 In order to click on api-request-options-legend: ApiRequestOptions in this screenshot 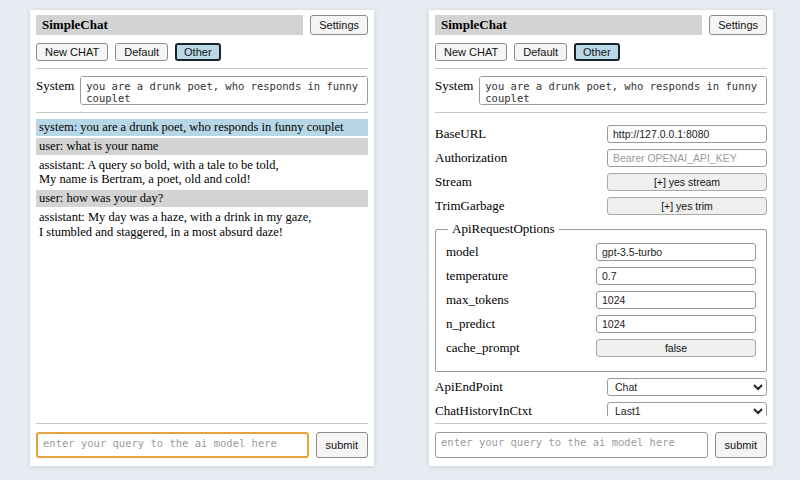, I will do `click(504, 229)`.